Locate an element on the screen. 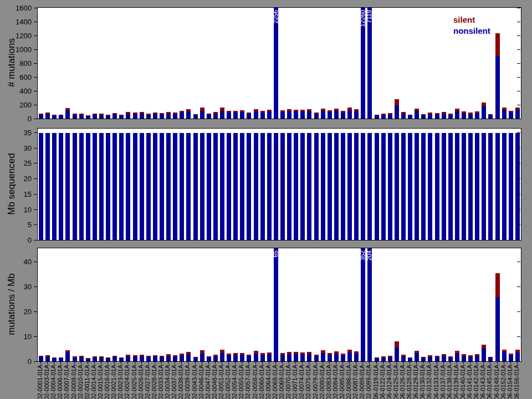  x-axis-sample-label: TCGA-02-0004-01A is located at coordinates (54, 382).